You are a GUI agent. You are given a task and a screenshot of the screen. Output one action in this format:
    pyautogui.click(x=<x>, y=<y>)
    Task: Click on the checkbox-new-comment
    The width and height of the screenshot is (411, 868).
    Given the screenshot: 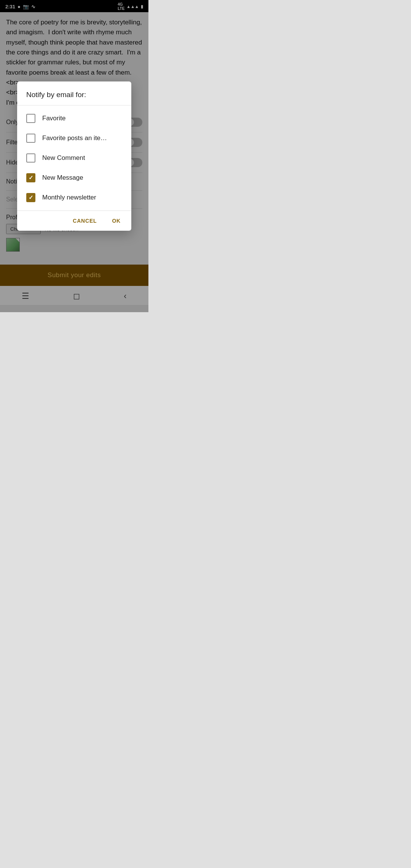 What is the action you would take?
    pyautogui.click(x=31, y=158)
    